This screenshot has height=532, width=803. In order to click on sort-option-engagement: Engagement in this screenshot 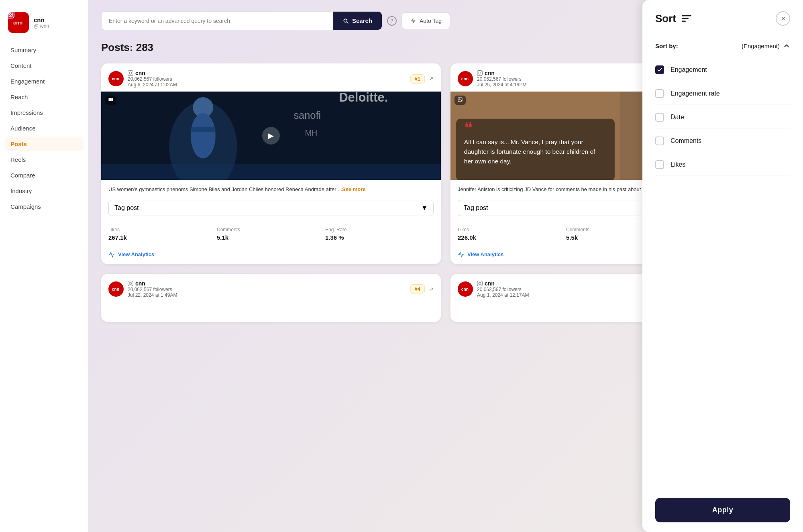, I will do `click(723, 70)`.